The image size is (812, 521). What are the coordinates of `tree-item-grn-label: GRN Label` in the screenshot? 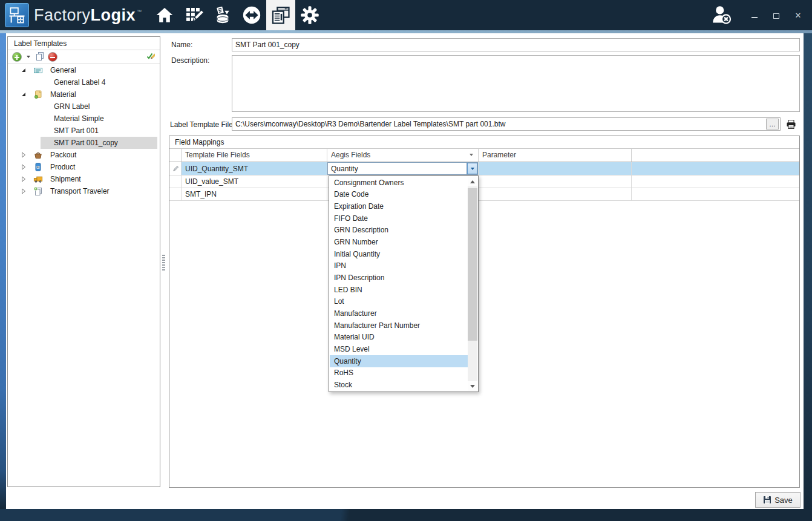 It's located at (83, 106).